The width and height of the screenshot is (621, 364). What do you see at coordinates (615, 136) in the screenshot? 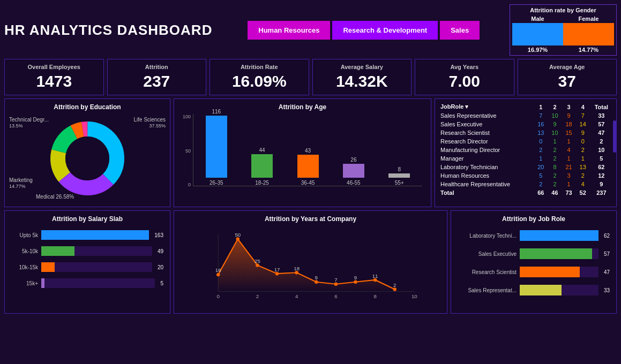
I see `scrollbar` at bounding box center [615, 136].